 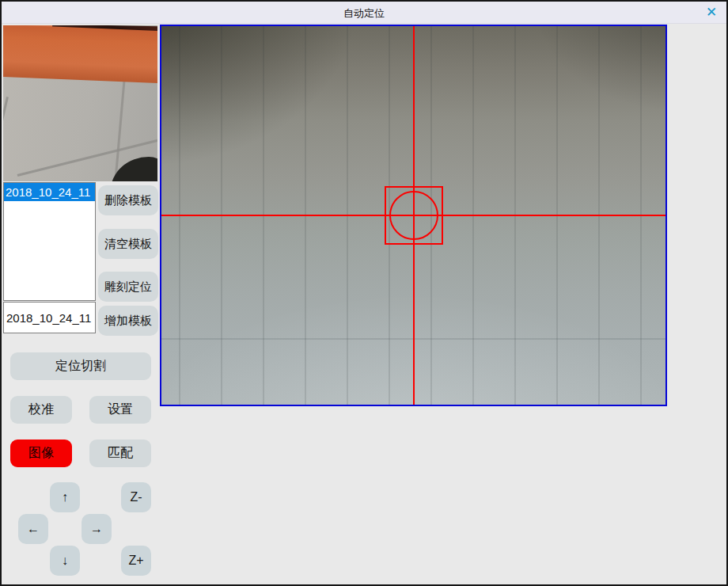 What do you see at coordinates (65, 497) in the screenshot?
I see `jog-up-button: ↑` at bounding box center [65, 497].